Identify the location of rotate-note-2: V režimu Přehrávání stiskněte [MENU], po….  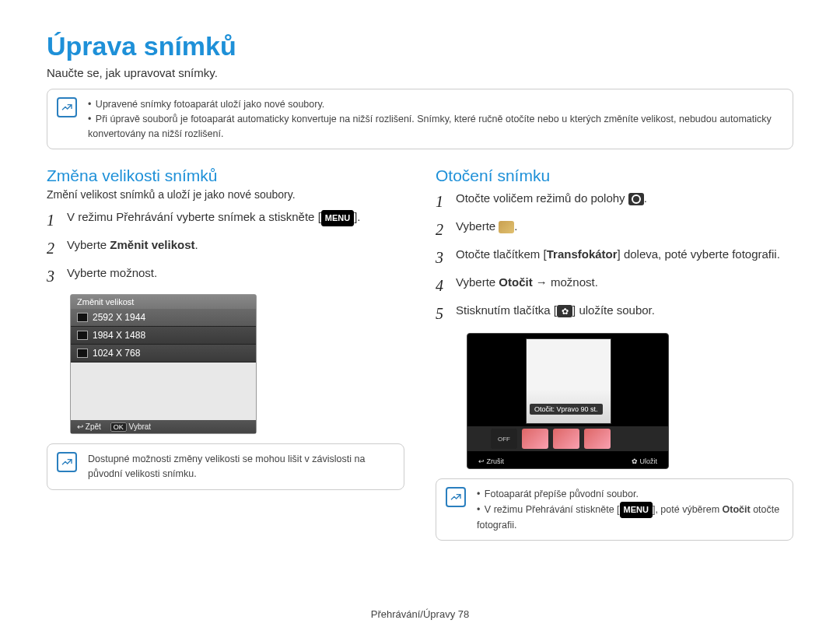
(630, 517).